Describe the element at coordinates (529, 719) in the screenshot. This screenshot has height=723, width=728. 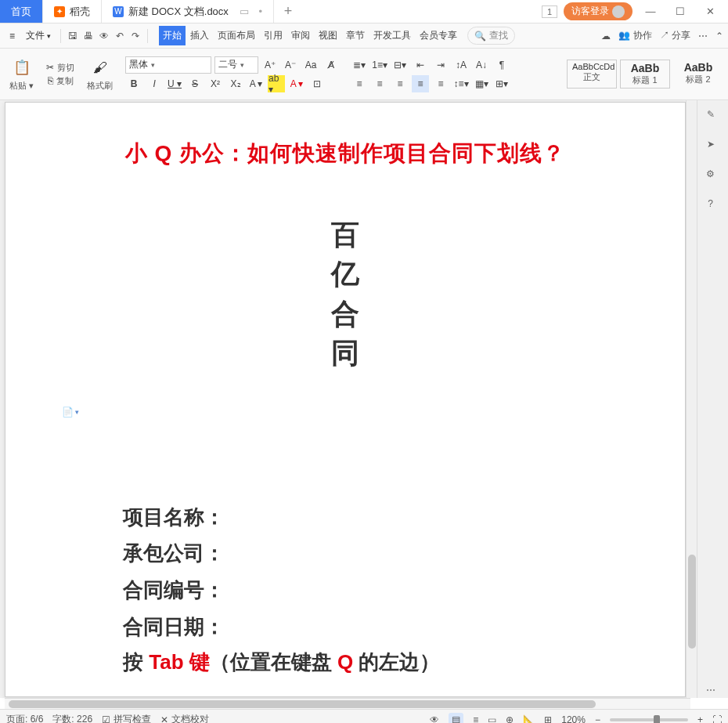
I see `ruler-icon: 📐` at that location.